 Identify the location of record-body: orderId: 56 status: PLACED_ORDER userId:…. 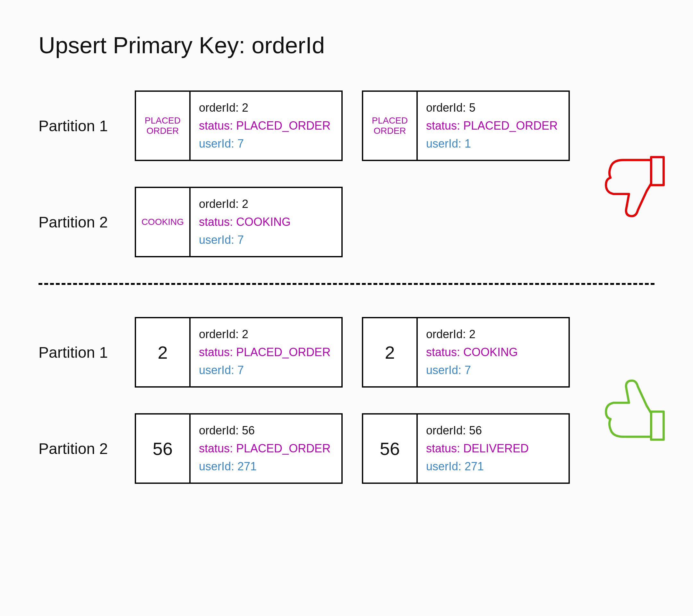
(266, 449).